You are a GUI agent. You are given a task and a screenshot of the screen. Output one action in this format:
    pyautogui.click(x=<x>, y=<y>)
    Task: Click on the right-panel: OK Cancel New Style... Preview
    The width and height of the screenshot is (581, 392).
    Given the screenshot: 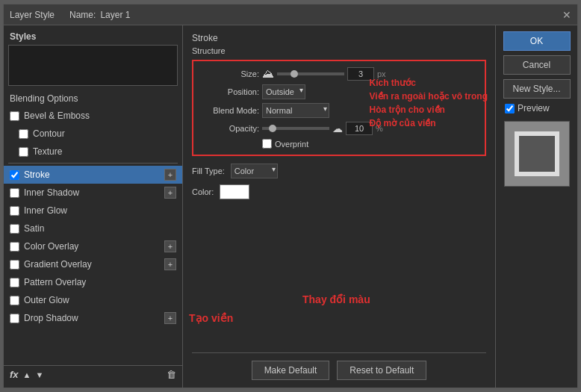 What is the action you would take?
    pyautogui.click(x=536, y=206)
    